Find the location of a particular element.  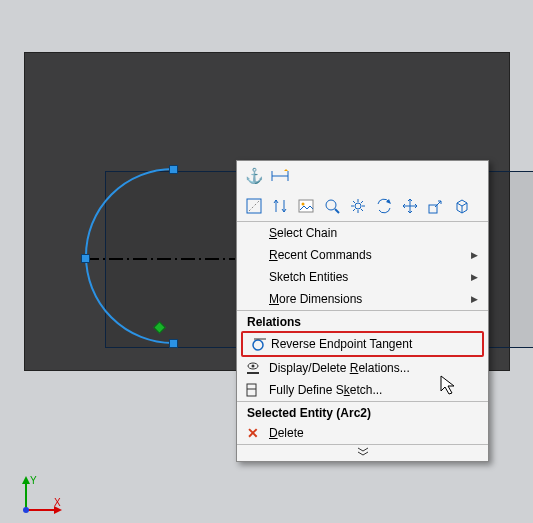

anchor-icon: ⚓ is located at coordinates (254, 176).